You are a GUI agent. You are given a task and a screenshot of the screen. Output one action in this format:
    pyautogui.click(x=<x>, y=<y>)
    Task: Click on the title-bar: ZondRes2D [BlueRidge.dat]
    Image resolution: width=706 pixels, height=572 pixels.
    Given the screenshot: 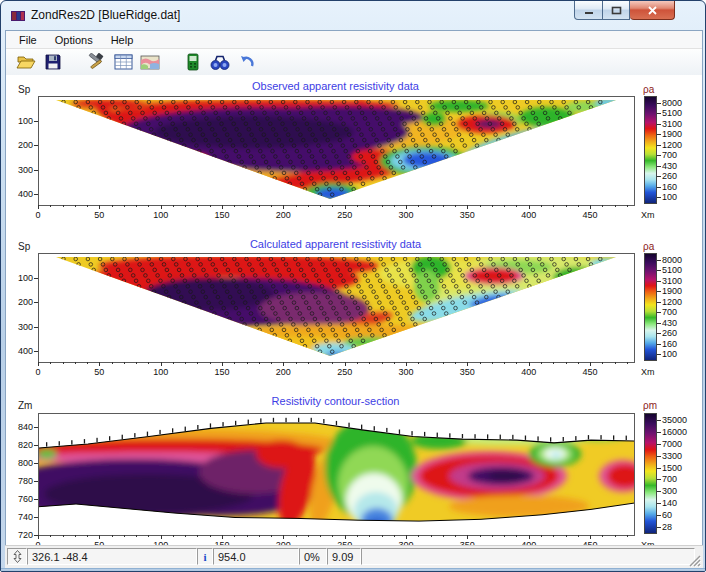 What is the action you would take?
    pyautogui.click(x=353, y=16)
    